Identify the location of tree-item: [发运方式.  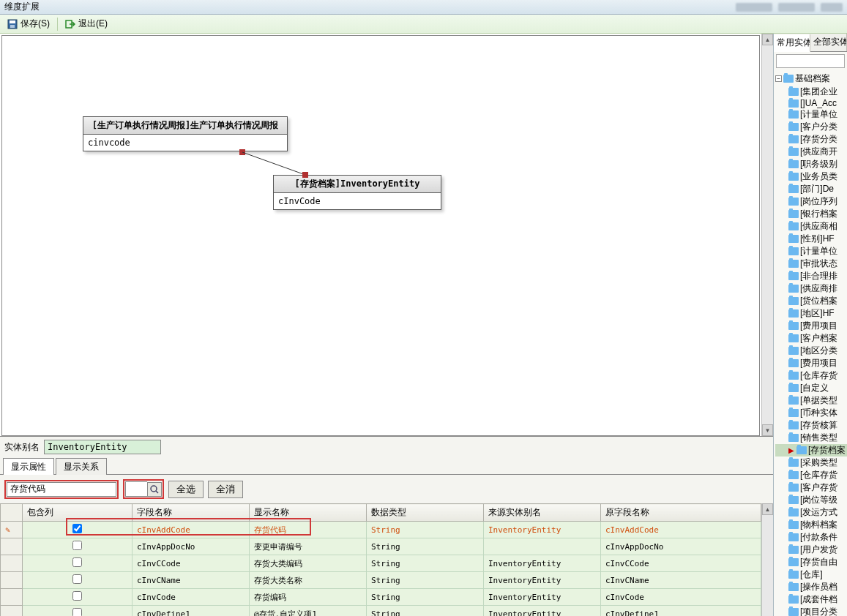
(811, 512).